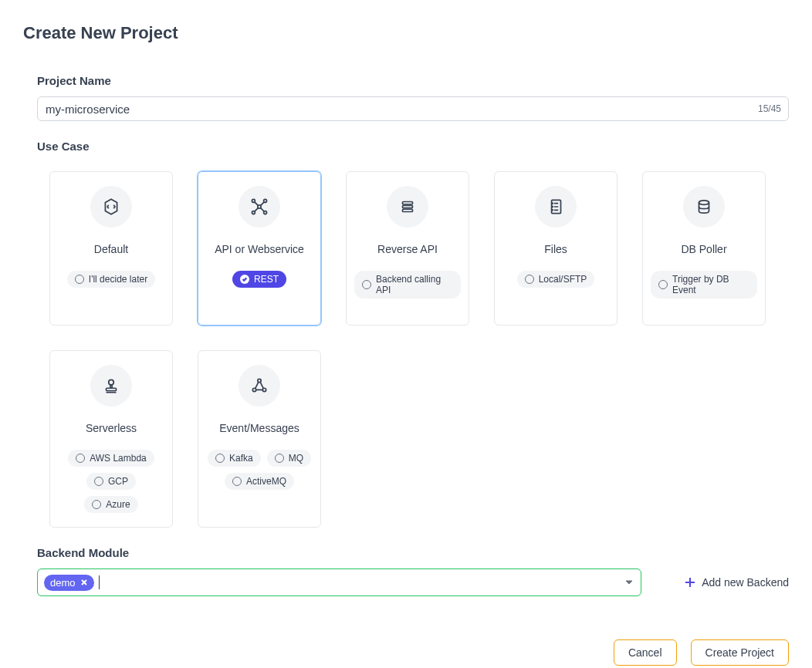 The height and width of the screenshot is (668, 812). Describe the element at coordinates (111, 481) in the screenshot. I see `pill-gcp: GCP` at that location.